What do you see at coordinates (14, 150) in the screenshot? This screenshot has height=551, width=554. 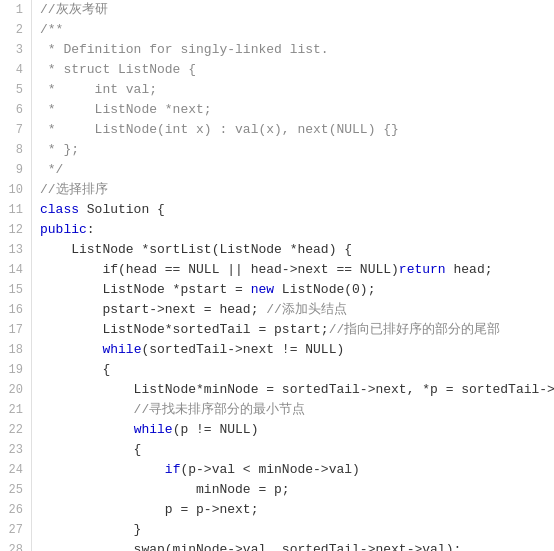 I see `line-number: 8` at bounding box center [14, 150].